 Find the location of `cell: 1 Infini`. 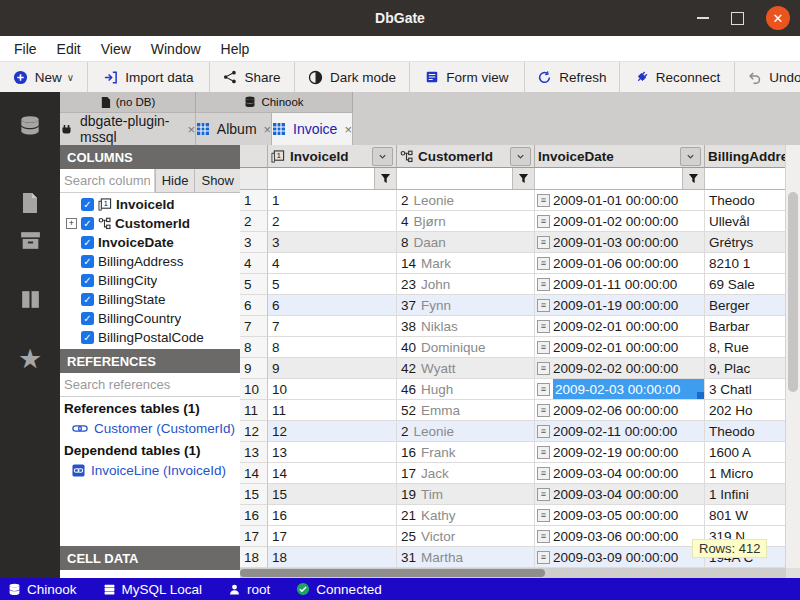

cell: 1 Infini is located at coordinates (746, 494).